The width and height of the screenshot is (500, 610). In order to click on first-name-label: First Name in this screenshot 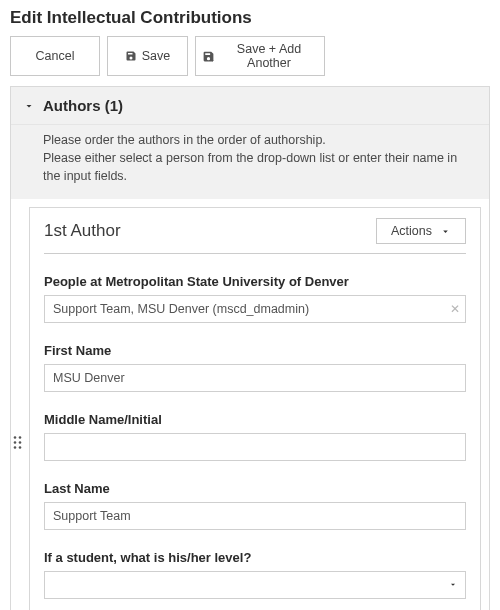, I will do `click(255, 350)`.